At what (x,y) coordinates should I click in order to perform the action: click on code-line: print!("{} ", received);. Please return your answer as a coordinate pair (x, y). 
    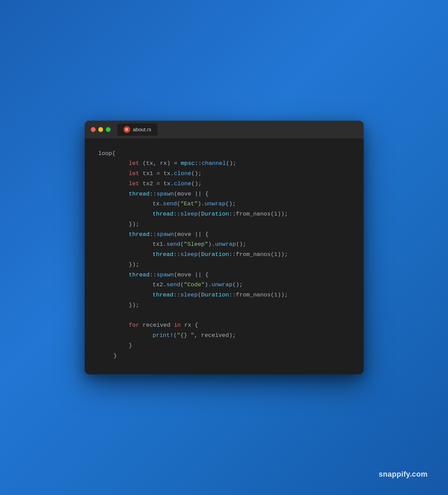
    Looking at the image, I should click on (224, 336).